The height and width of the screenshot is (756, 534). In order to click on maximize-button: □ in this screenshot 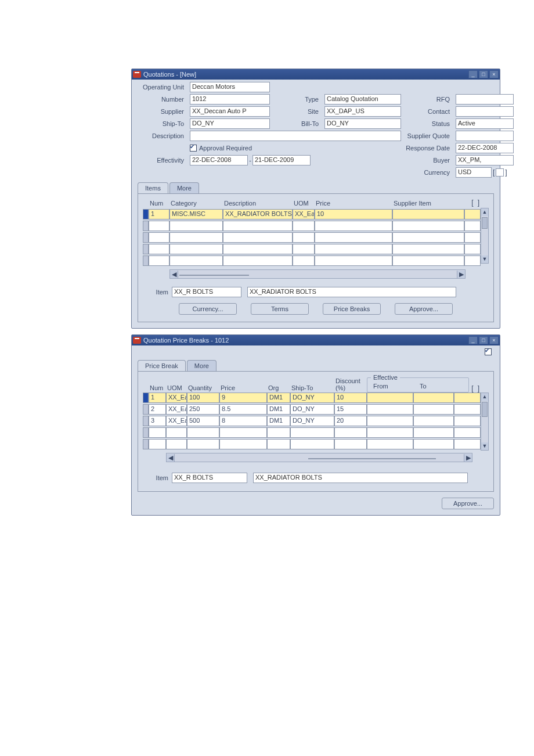, I will do `click(484, 340)`.